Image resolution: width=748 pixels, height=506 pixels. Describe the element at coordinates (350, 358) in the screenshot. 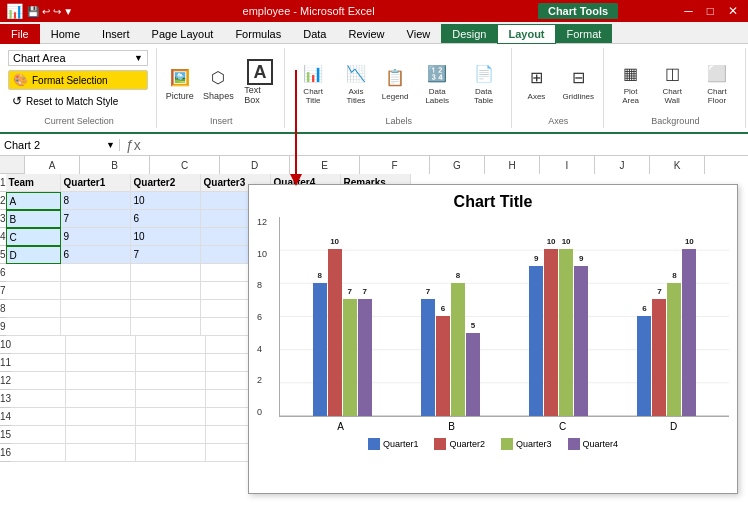

I see `bar-a-q3: 7` at that location.